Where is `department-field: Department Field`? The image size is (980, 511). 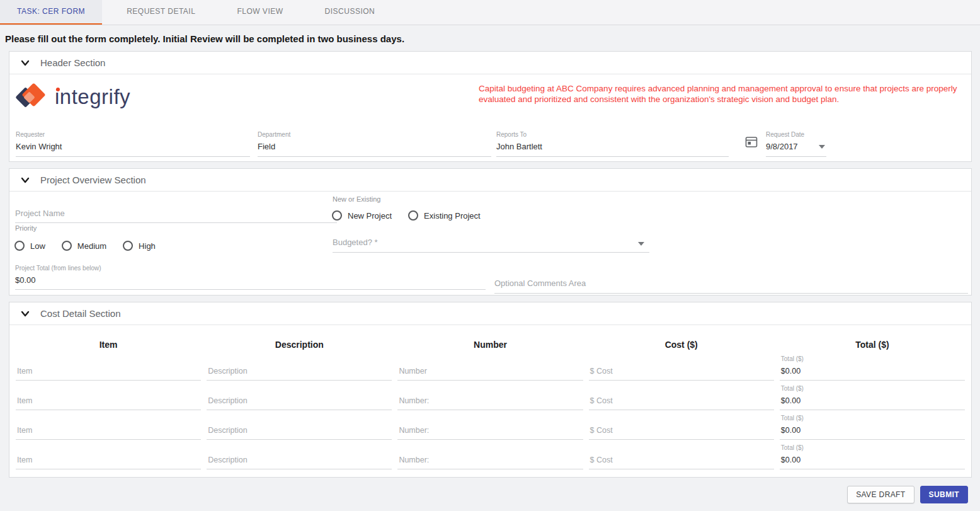 department-field: Department Field is located at coordinates (374, 144).